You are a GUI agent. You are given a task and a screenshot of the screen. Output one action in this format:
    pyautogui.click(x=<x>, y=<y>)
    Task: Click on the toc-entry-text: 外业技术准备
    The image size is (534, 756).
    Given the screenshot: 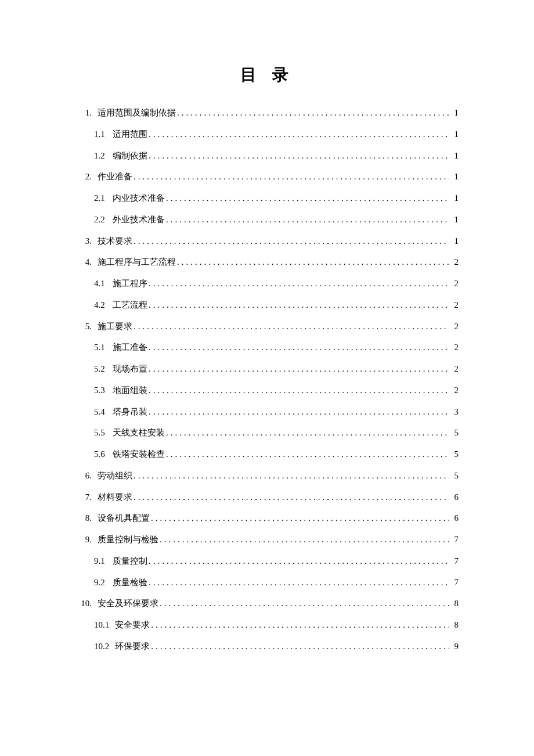 What is the action you would take?
    pyautogui.click(x=139, y=219)
    